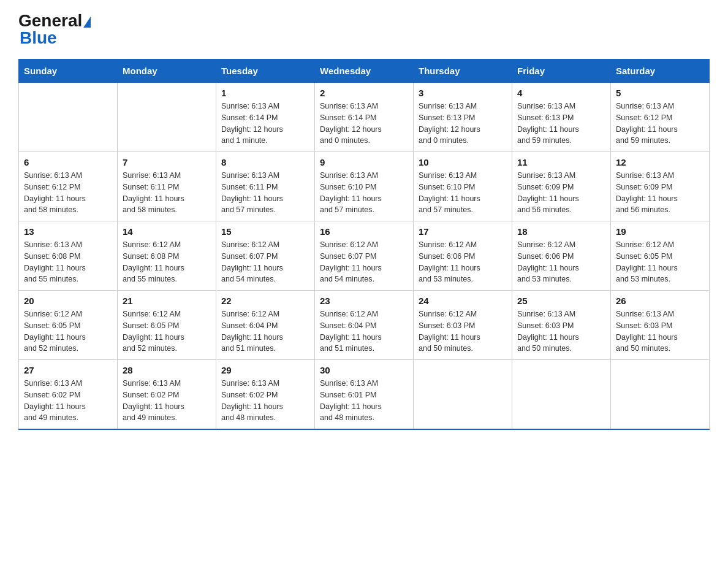  I want to click on calendar-cell: 6Sunrise: 6:13 AM Sunset: 6:12 PM Daylig…, so click(69, 186).